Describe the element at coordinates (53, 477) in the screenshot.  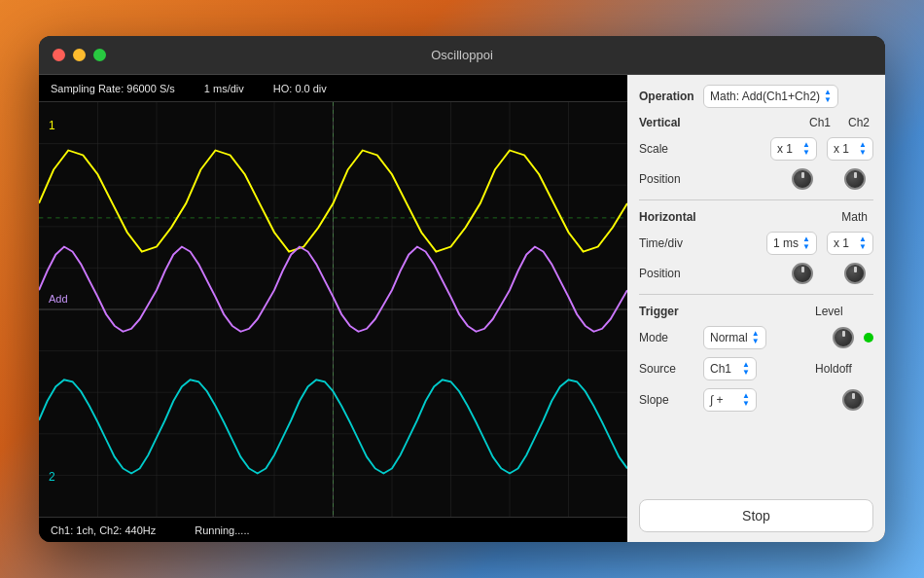
I see `ch2-label: 2` at that location.